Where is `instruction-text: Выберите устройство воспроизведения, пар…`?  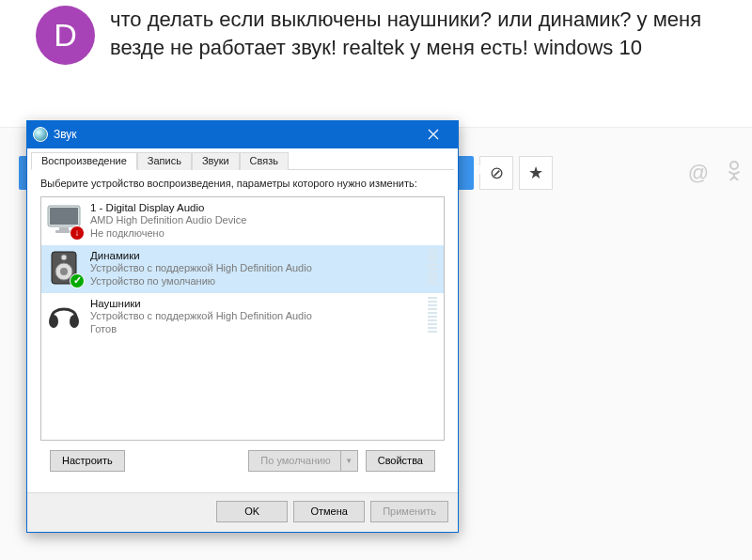
instruction-text: Выберите устройство воспроизведения, пар… is located at coordinates (243, 184).